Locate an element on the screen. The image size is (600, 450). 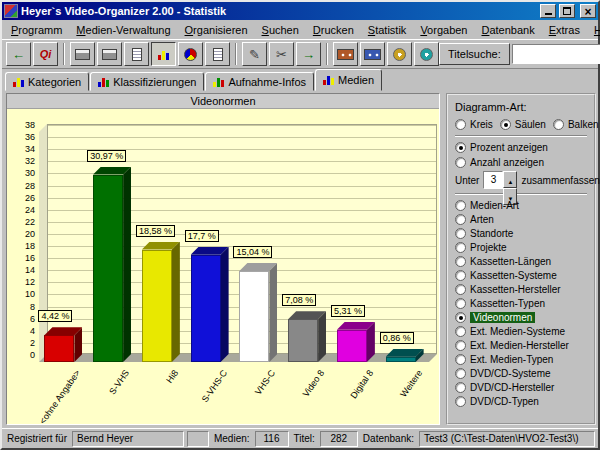
statistic-category-dvd-cd-typen: DVD/CD-Typen is located at coordinates (521, 401).